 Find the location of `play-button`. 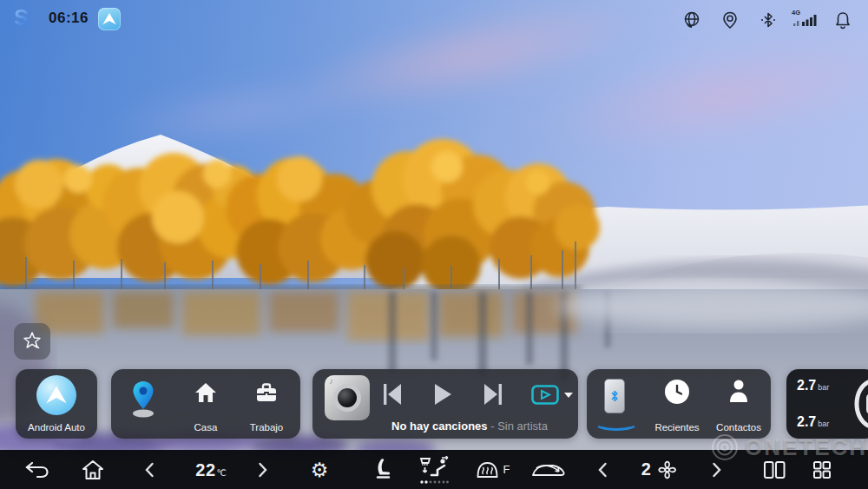

play-button is located at coordinates (443, 394).